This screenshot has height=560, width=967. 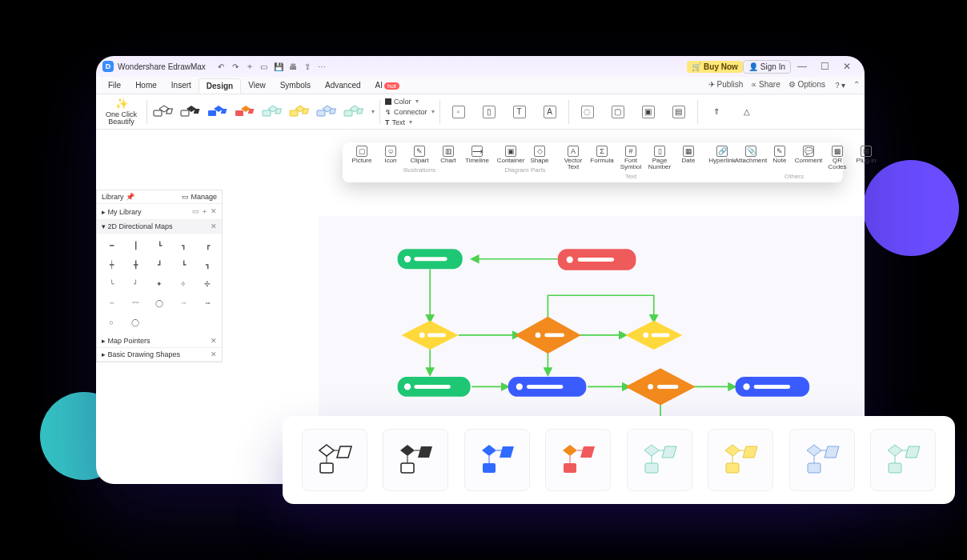 What do you see at coordinates (293, 66) in the screenshot?
I see `print-button: 🖶` at bounding box center [293, 66].